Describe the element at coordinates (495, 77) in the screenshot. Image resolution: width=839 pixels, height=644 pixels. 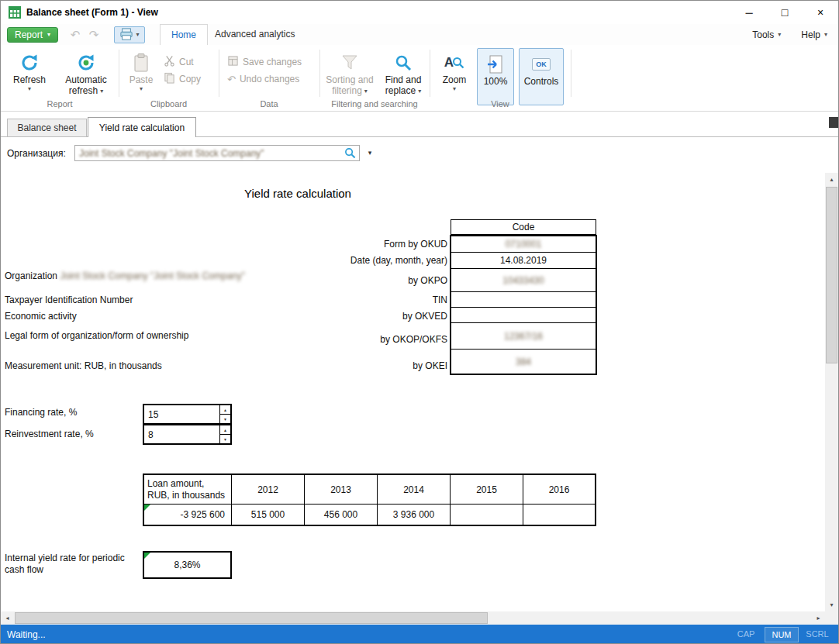
I see `zoom-100-button: 100%` at that location.